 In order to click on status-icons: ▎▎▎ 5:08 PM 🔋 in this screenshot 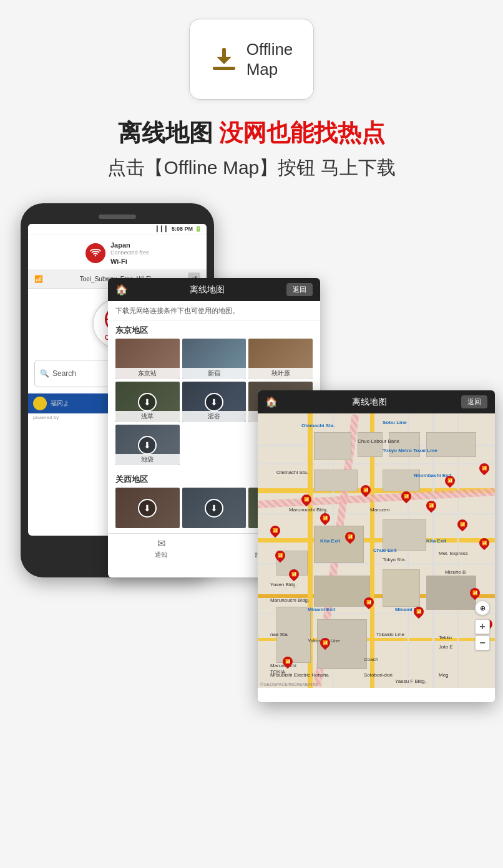, I will do `click(179, 229)`.